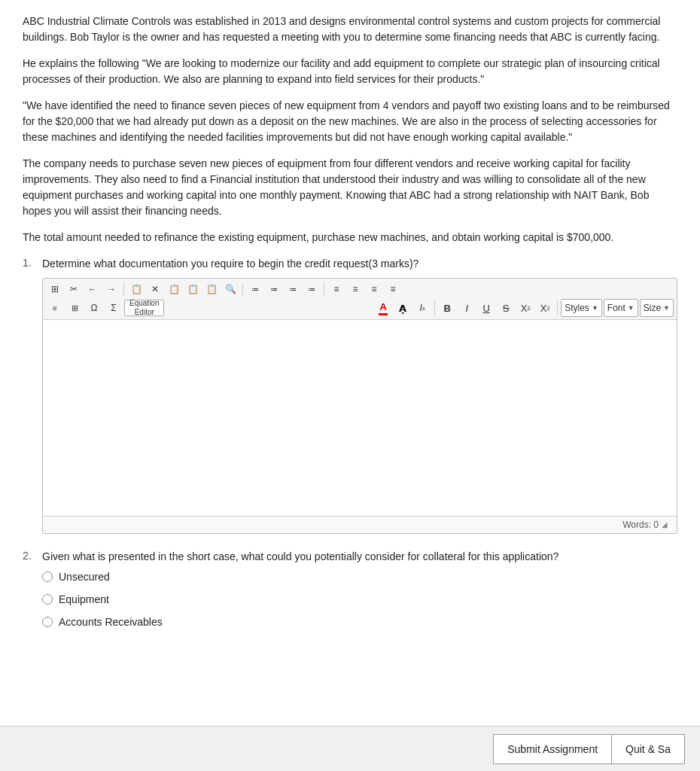 Image resolution: width=700 pixels, height=771 pixels. I want to click on radio-circle-accounts, so click(47, 622).